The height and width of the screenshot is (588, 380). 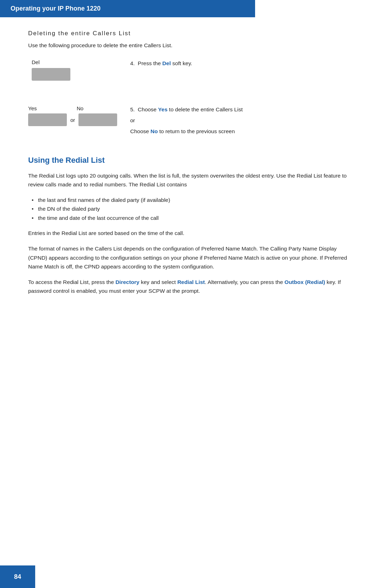 What do you see at coordinates (154, 131) in the screenshot?
I see `step5-no-bold: No` at bounding box center [154, 131].